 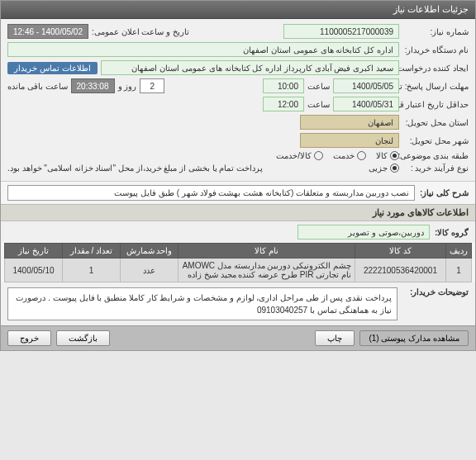 What do you see at coordinates (238, 213) in the screenshot?
I see `items-header: اطلاعات کالاهای مورد نیاز` at bounding box center [238, 213].